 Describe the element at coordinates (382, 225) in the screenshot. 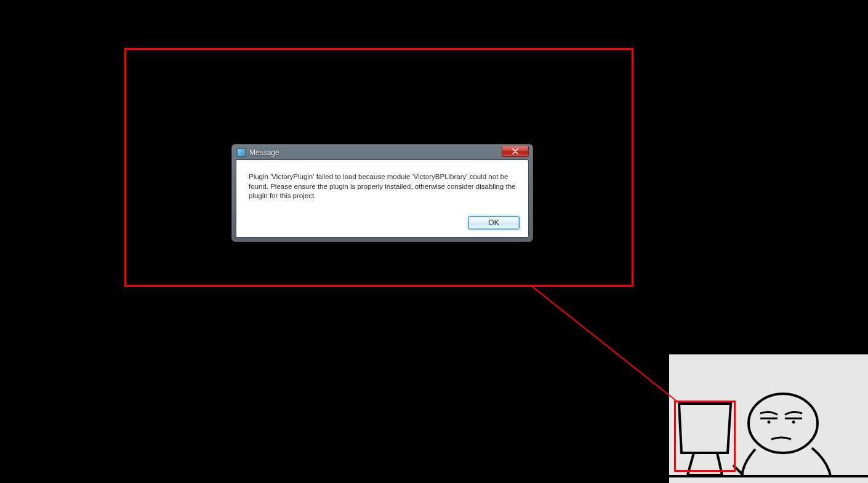

I see `dialog-button-row: OK` at that location.